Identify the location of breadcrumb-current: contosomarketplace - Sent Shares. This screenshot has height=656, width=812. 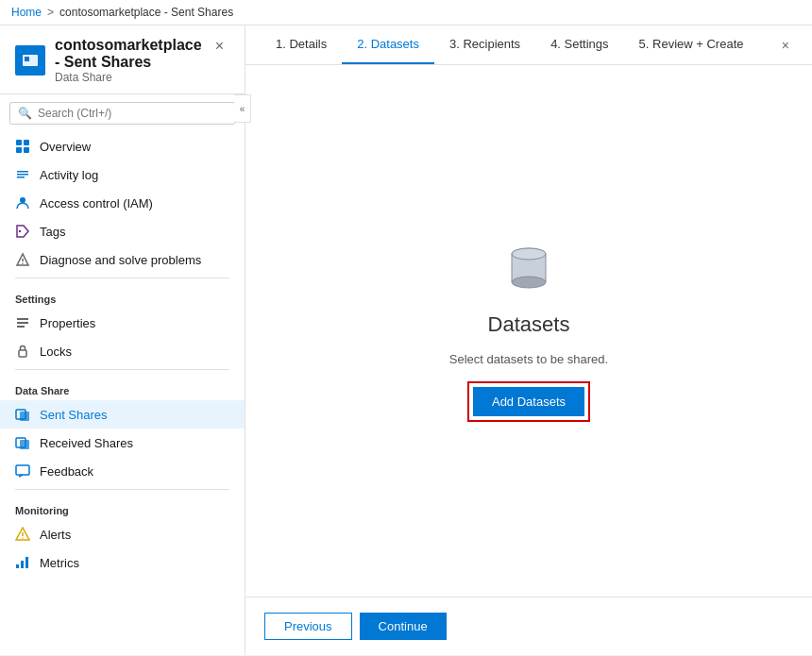
(146, 12).